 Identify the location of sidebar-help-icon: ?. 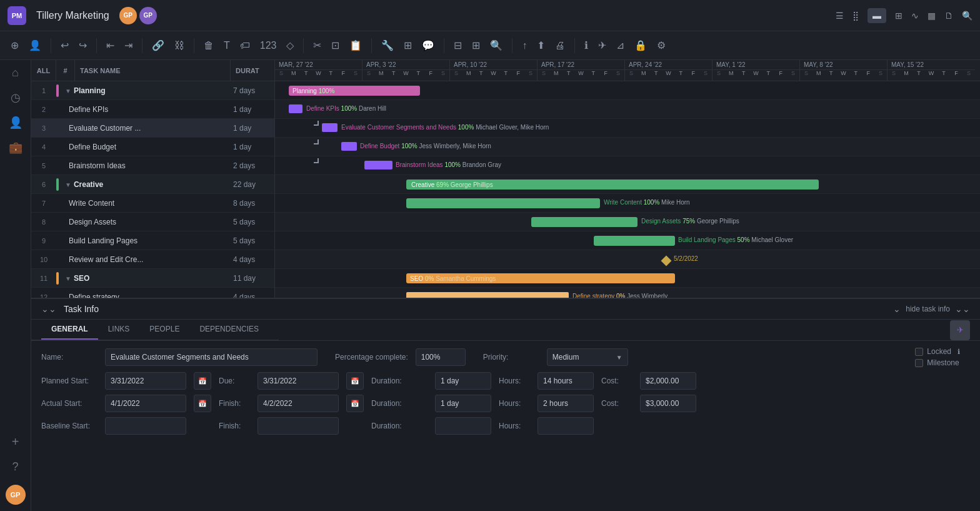
(15, 467).